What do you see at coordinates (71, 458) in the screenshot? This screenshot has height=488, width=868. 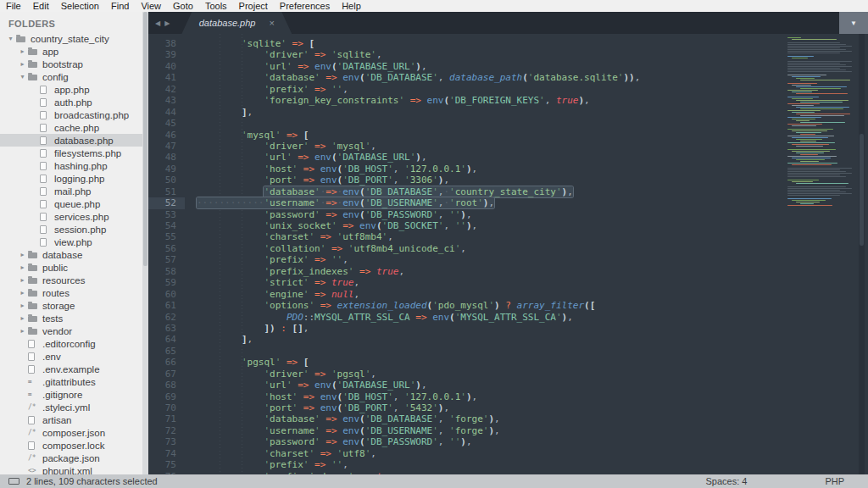 I see `sidebar-item-package-json: /*package.json` at bounding box center [71, 458].